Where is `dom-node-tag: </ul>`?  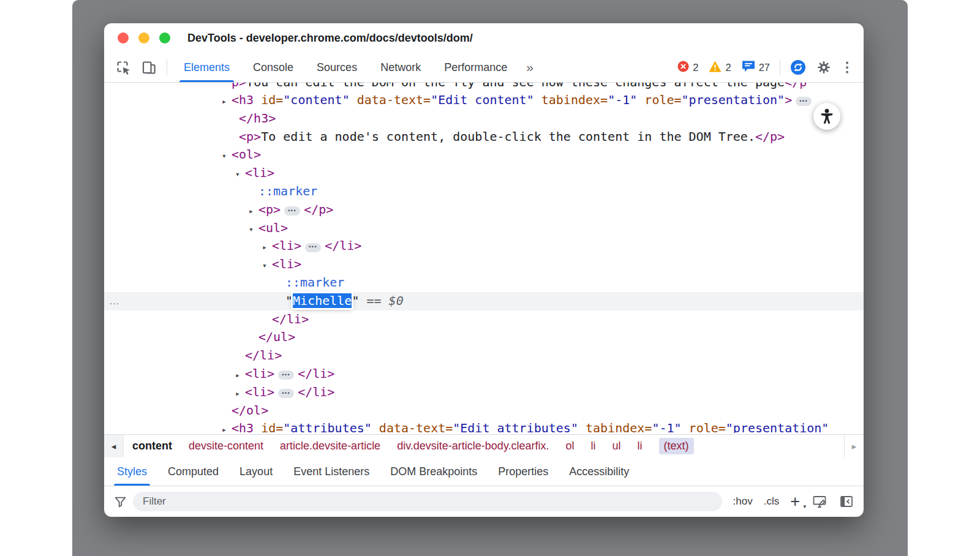
dom-node-tag: </ul> is located at coordinates (277, 337).